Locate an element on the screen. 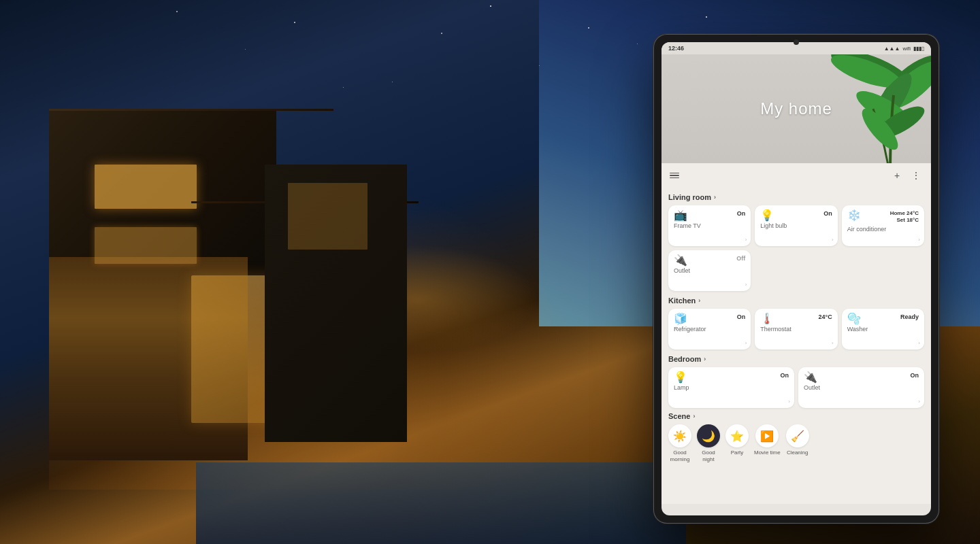 This screenshot has width=980, height=544. good-night-icon-circle: 🌙 is located at coordinates (708, 436).